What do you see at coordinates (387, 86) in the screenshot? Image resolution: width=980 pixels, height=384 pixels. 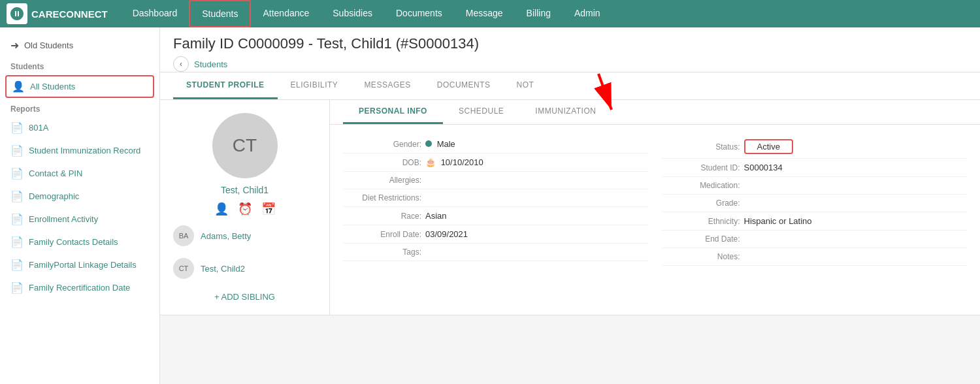 I see `tab-messages: MESSAGES` at bounding box center [387, 86].